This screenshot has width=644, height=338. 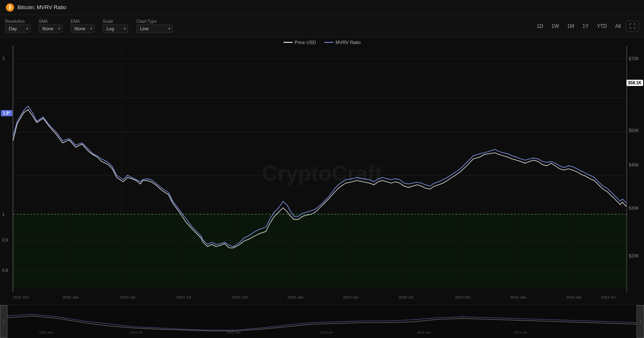 What do you see at coordinates (5, 271) in the screenshot?
I see `svg-text: 0.8` at bounding box center [5, 271].